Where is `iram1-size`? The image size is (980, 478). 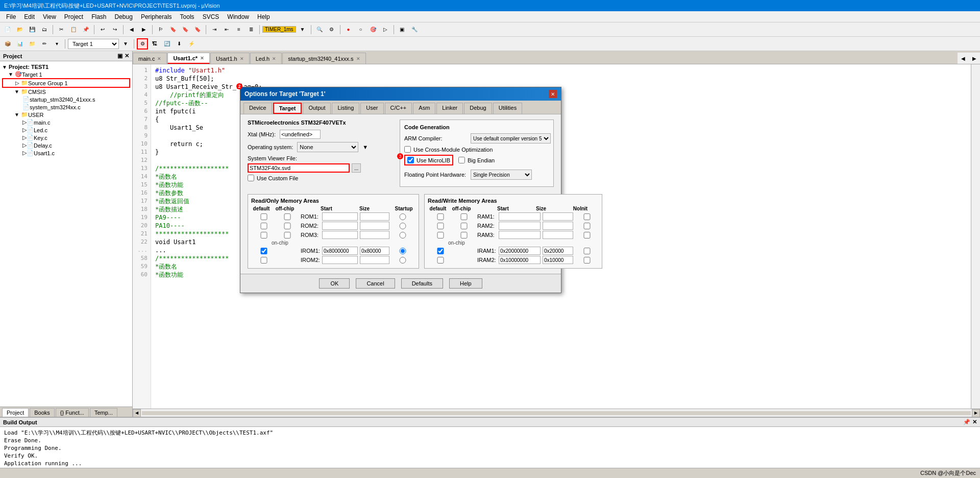
iram1-size is located at coordinates (558, 251).